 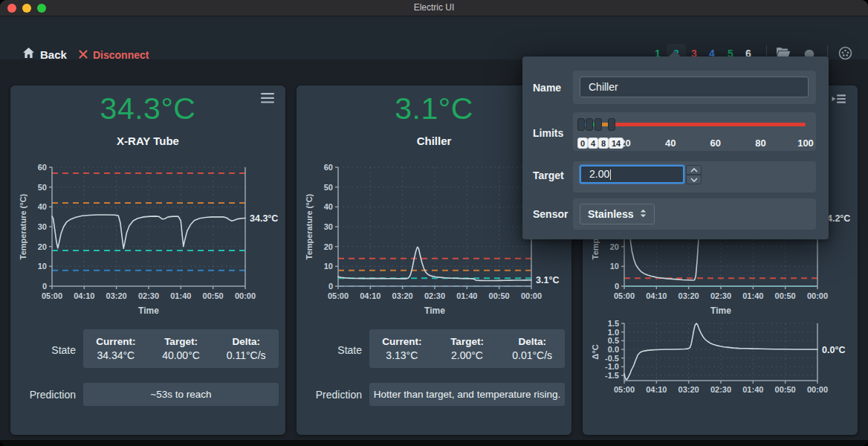 I want to click on limit-scale-tick: 80, so click(x=760, y=143).